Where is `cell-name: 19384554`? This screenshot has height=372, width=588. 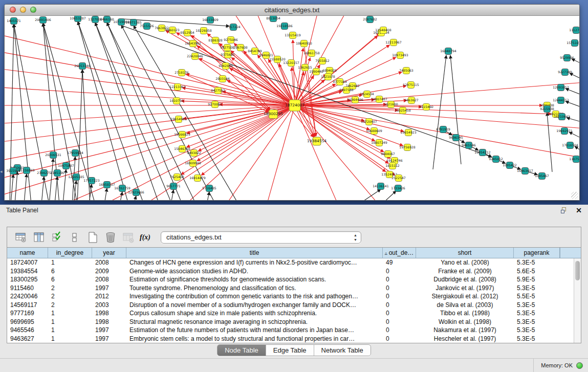
cell-name: 19384554 is located at coordinates (28, 271).